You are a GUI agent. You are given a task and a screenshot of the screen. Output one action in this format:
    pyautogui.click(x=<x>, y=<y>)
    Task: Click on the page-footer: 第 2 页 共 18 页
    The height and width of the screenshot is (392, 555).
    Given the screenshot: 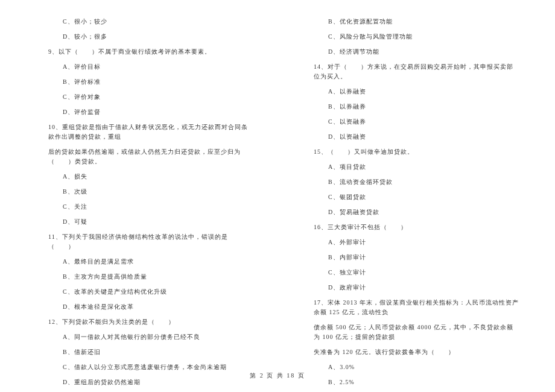 What is the action you would take?
    pyautogui.click(x=278, y=376)
    